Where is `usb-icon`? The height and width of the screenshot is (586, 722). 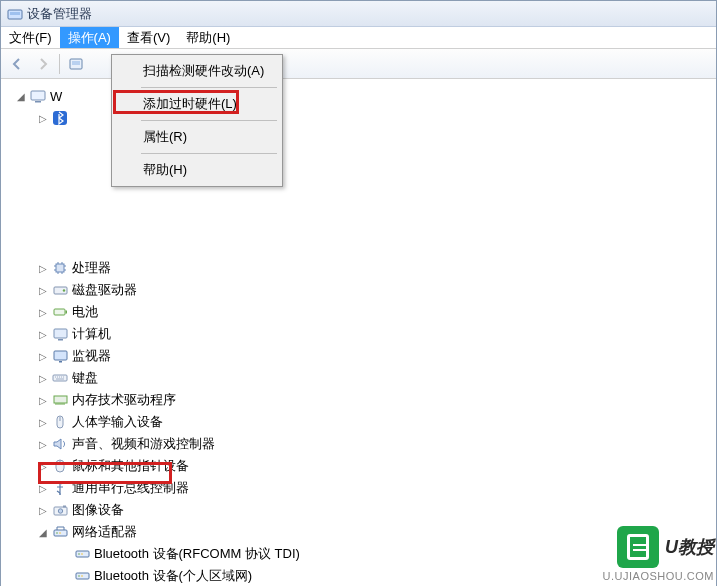
usb-icon is located at coordinates (60, 488).